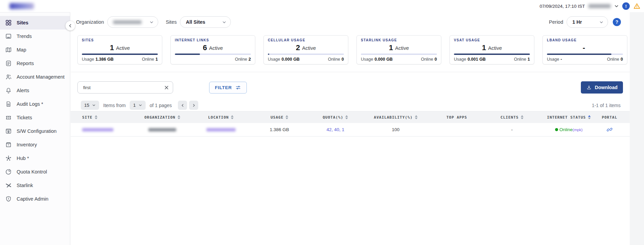  What do you see at coordinates (306, 50) in the screenshot?
I see `stat-card: CELLULAR USAGE 2 Active Usage0.000 GB On…` at bounding box center [306, 50].